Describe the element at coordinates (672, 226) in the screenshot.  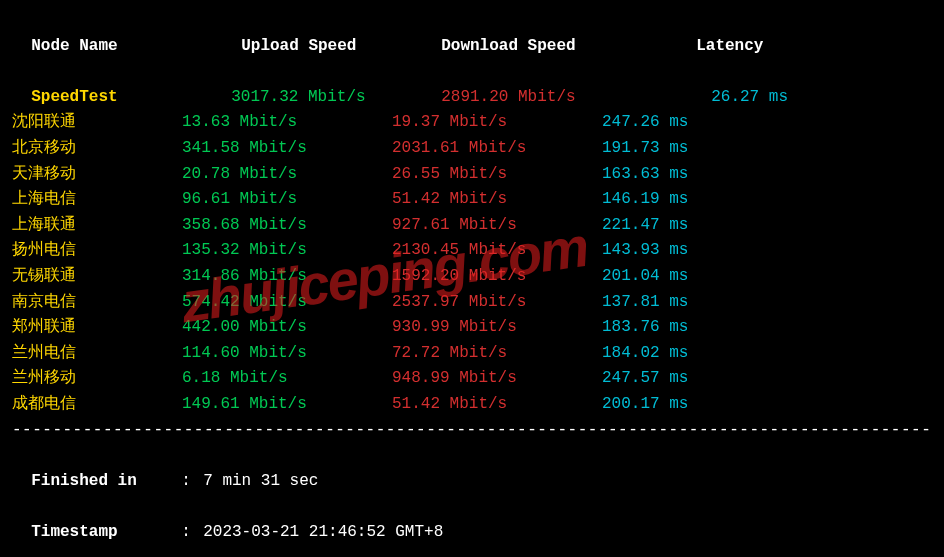
I see `latency-cell: 221.47 ms` at that location.